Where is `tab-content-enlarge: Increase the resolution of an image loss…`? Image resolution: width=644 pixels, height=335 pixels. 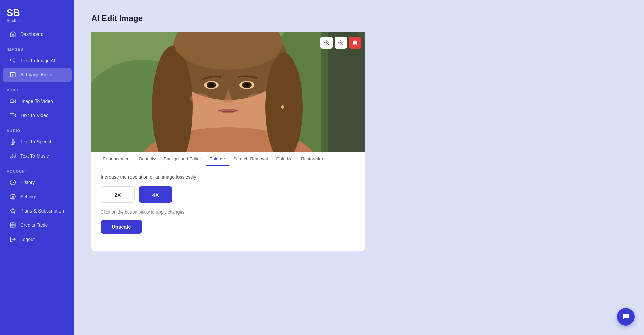
tab-content-enlarge: Increase the resolution of an image loss… is located at coordinates (228, 204).